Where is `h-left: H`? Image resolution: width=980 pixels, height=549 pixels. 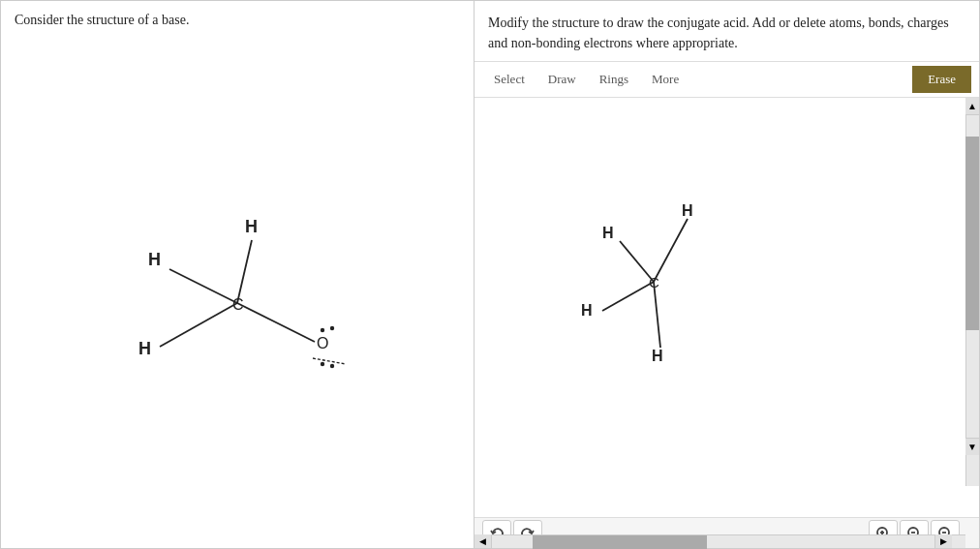
h-left: H is located at coordinates (587, 310).